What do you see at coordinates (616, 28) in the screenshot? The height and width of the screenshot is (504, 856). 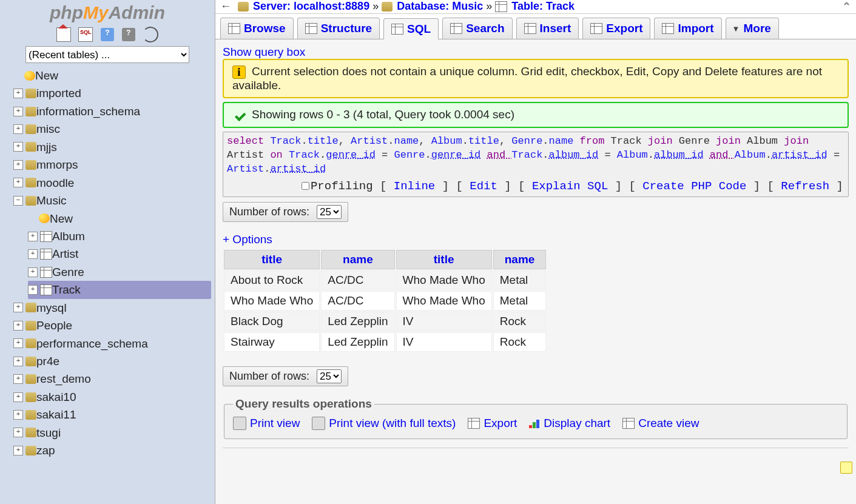 I see `tab-export: Export` at bounding box center [616, 28].